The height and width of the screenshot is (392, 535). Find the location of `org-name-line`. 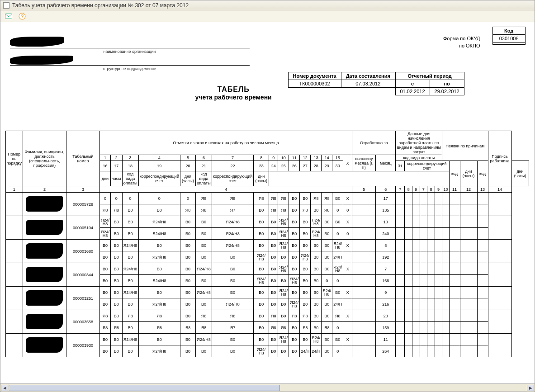

org-name-line is located at coordinates (130, 45).